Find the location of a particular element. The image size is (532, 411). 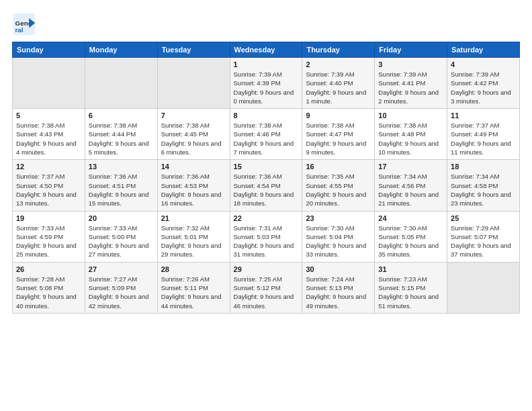

day-number: 2 is located at coordinates (339, 64).